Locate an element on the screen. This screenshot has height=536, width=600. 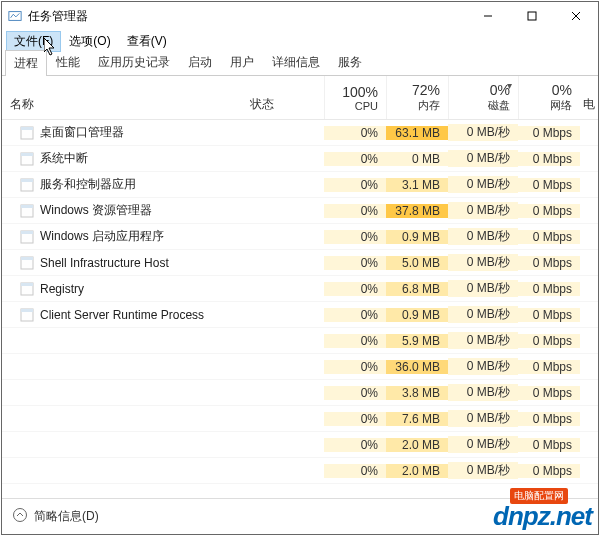
process-name: Windows 资源管理器 is located at coordinates (124, 210).